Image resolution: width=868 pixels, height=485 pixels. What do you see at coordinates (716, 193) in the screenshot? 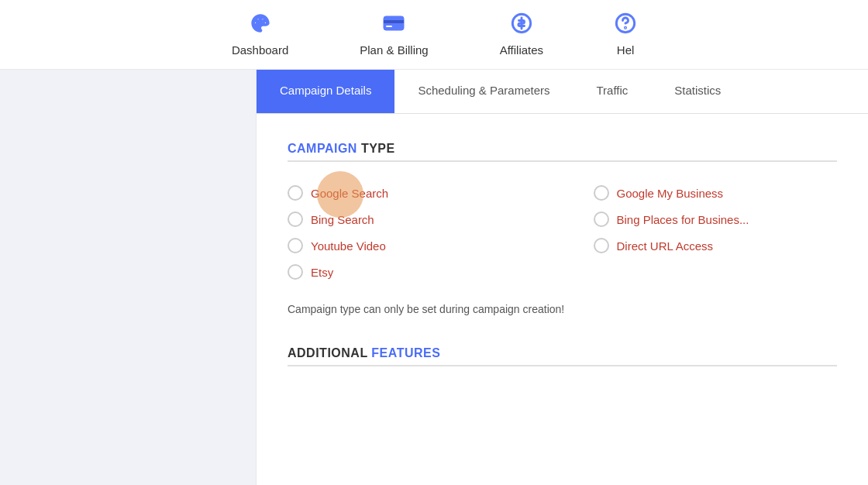
I see `option-google-my-business: Google My Business` at bounding box center [716, 193].